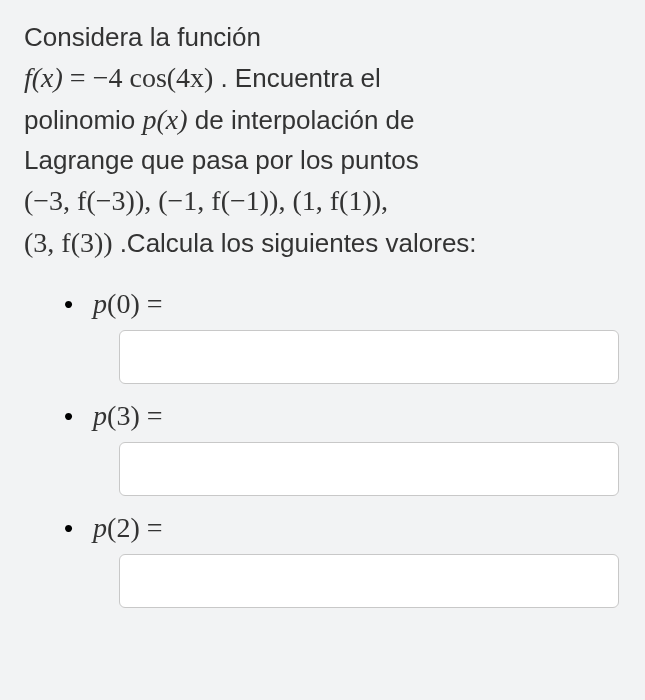  What do you see at coordinates (128, 528) in the screenshot?
I see `question-label-p2: p(2) =` at bounding box center [128, 528].